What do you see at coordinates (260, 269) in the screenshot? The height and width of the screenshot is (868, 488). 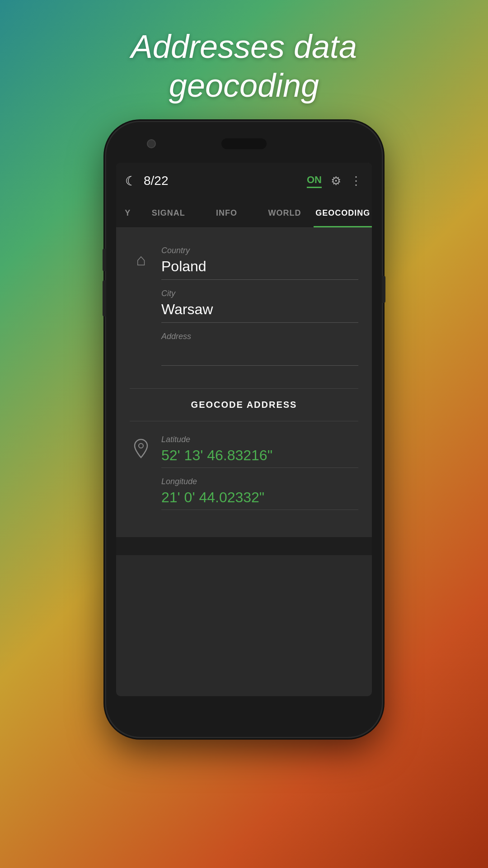 I see `country-value: Poland` at bounding box center [260, 269].